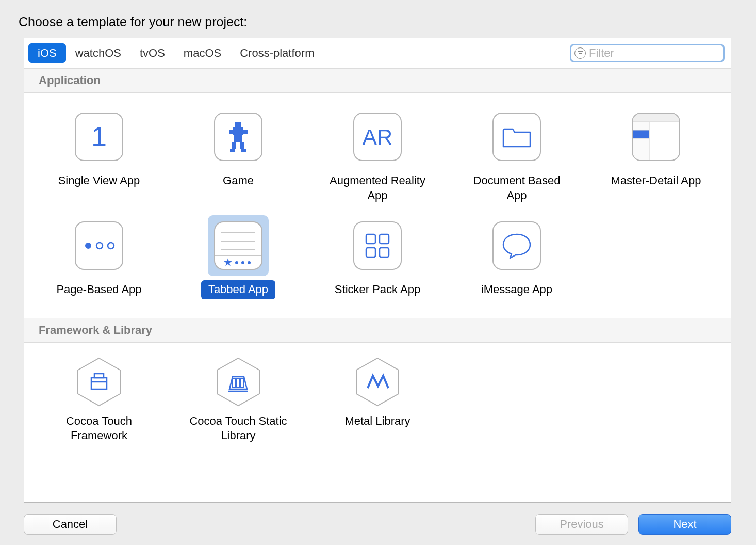 The image size is (756, 545). Describe the element at coordinates (238, 400) in the screenshot. I see `template-cocoa-touch-static-library: Cocoa Touch Static Library` at that location.